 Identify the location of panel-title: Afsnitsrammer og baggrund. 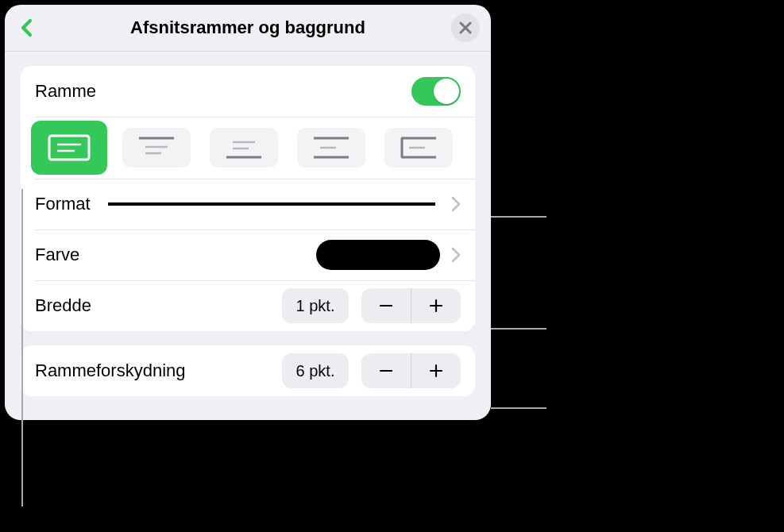
(248, 28).